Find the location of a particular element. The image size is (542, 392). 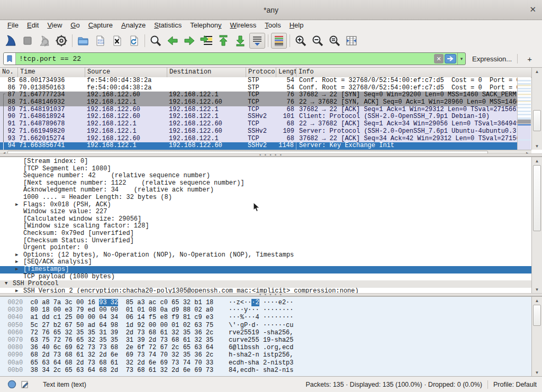

auto-scroll-button is located at coordinates (257, 41).